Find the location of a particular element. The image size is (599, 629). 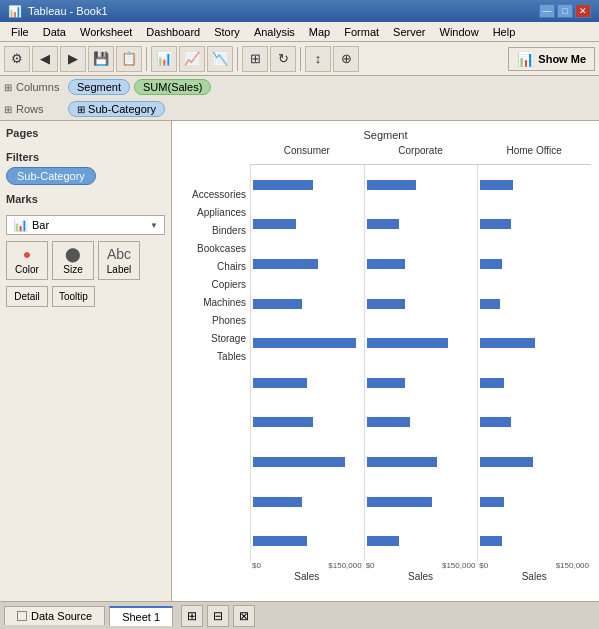

row-label: Bookcases is located at coordinates (215, 248).